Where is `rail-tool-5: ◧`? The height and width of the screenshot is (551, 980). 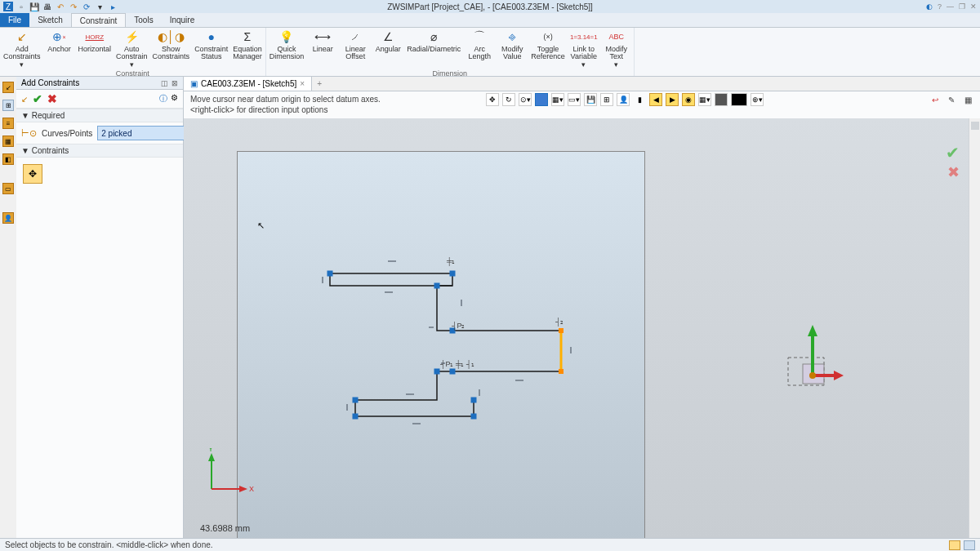 rail-tool-5: ◧ is located at coordinates (8, 159).